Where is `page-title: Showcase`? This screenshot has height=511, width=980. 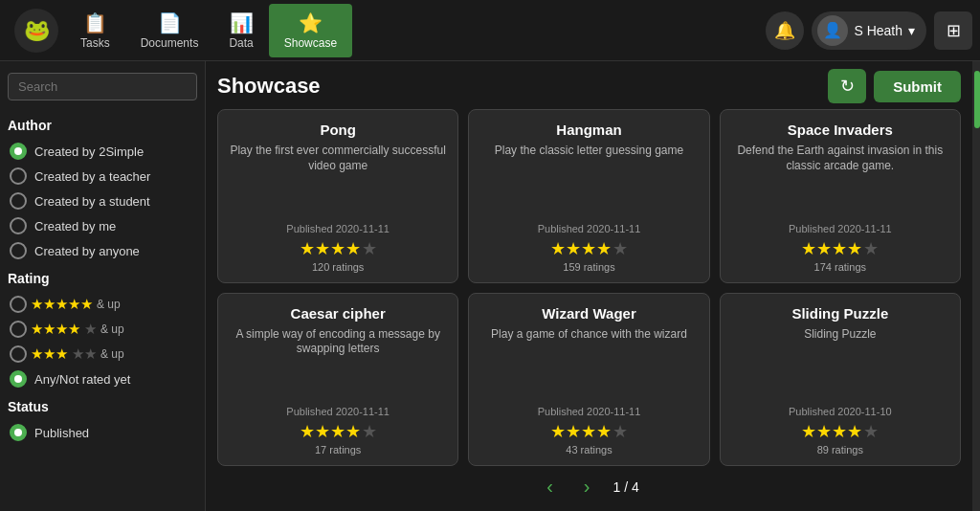
page-title: Showcase is located at coordinates (269, 86).